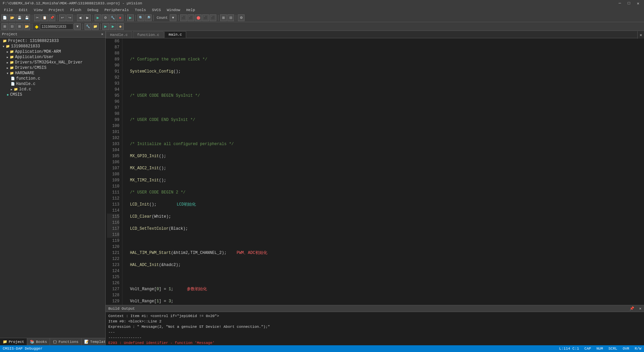  I want to click on left-tab-project: 📁 Project, so click(13, 342).